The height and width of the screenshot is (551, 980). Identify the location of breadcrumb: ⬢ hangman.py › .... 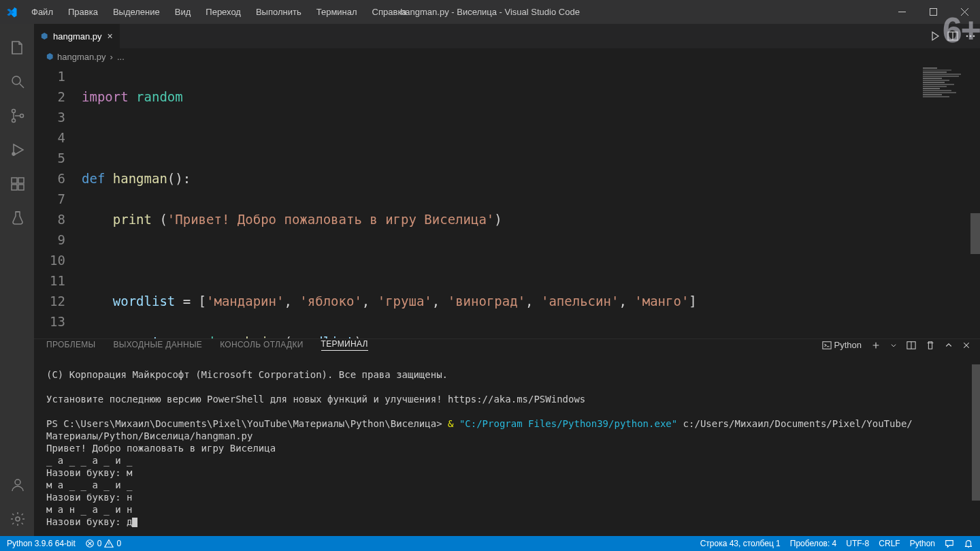
(507, 57).